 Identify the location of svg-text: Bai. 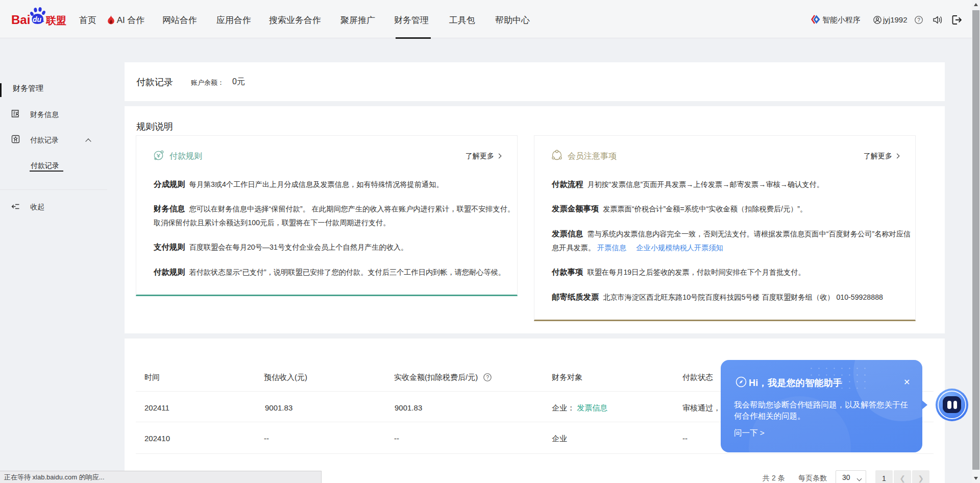
(20, 19).